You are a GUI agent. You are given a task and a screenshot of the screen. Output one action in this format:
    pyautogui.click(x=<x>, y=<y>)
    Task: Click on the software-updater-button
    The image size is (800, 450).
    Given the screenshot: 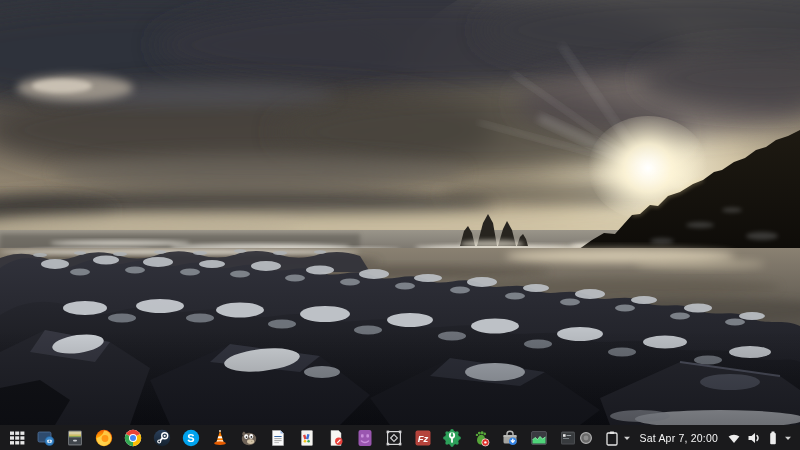 What is the action you would take?
    pyautogui.click(x=510, y=438)
    